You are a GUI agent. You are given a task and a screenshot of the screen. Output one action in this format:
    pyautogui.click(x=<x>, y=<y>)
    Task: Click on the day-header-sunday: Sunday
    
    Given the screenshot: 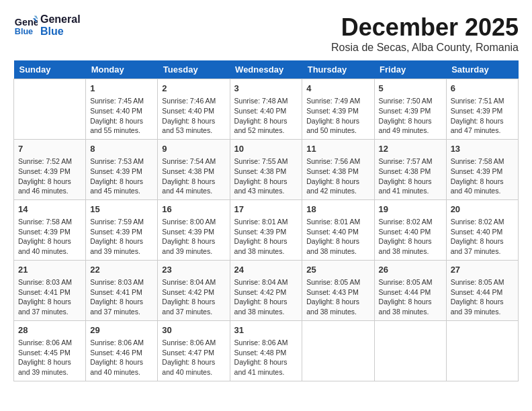 What is the action you would take?
    pyautogui.click(x=50, y=70)
    